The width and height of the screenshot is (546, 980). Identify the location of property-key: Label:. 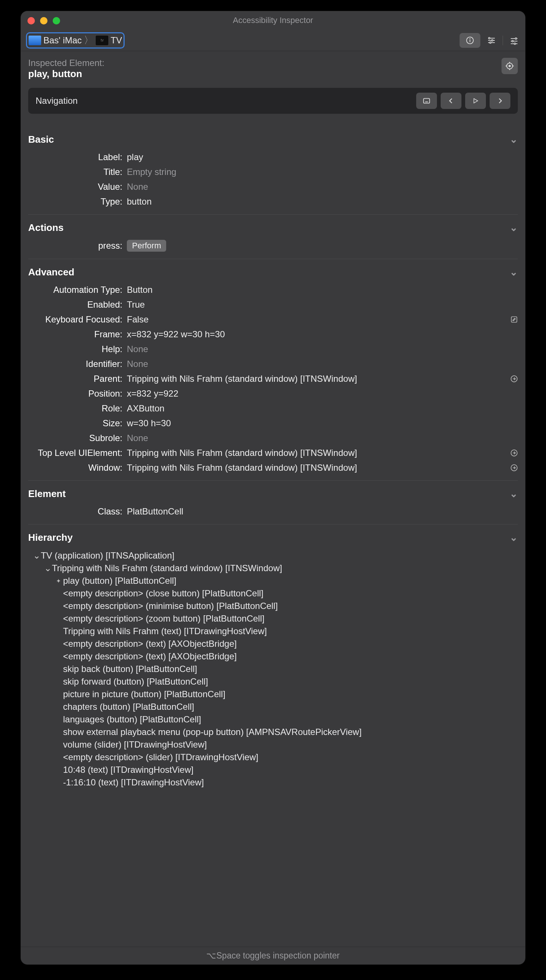
(78, 157).